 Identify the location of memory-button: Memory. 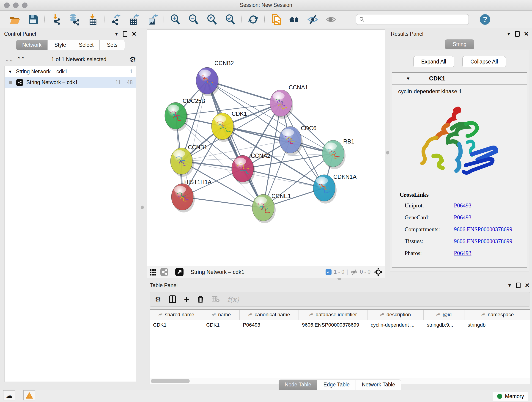
(511, 396).